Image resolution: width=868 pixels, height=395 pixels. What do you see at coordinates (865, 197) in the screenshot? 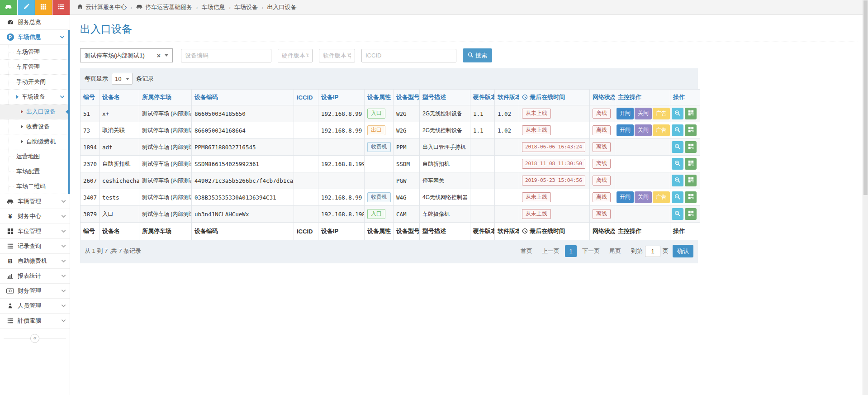
I see `window-scrollbar` at bounding box center [865, 197].